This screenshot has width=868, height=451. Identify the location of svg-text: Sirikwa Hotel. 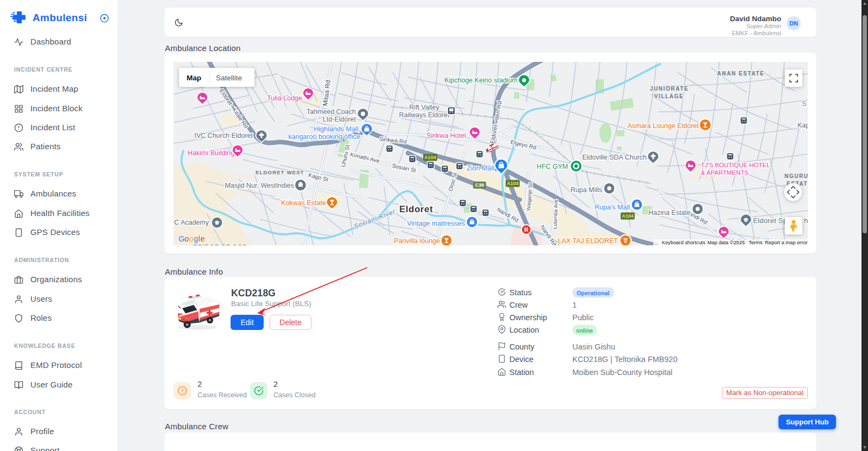
(446, 136).